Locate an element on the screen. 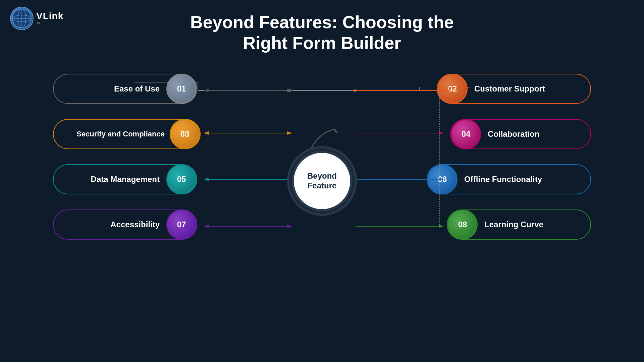 This screenshot has height=362, width=644. pill-label-07: Accessibility is located at coordinates (135, 225).